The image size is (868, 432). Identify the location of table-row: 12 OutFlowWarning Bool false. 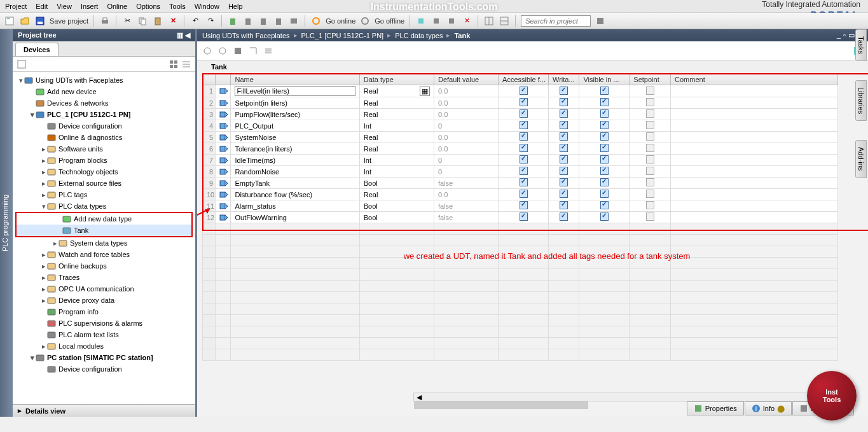
(520, 218).